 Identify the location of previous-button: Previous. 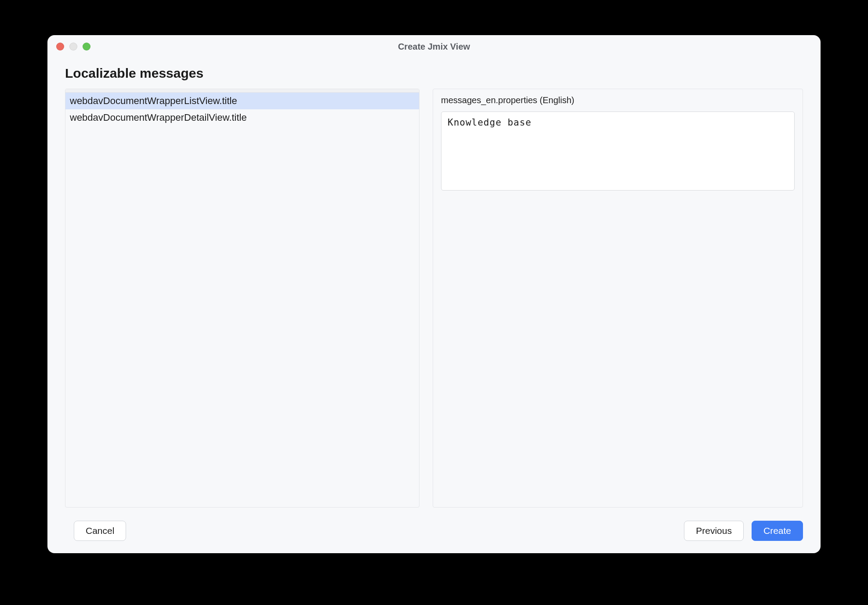
(714, 531).